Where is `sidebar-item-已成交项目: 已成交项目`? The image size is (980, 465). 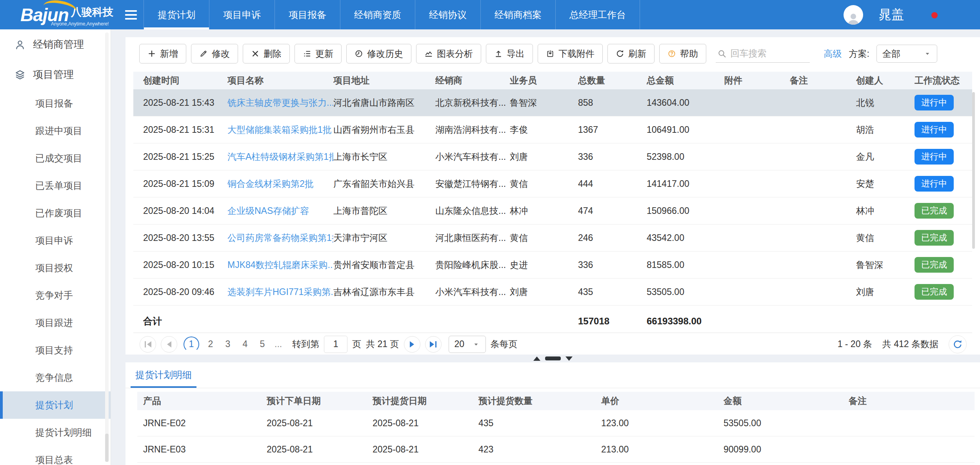
sidebar-item-已成交项目: 已成交项目 is located at coordinates (55, 158).